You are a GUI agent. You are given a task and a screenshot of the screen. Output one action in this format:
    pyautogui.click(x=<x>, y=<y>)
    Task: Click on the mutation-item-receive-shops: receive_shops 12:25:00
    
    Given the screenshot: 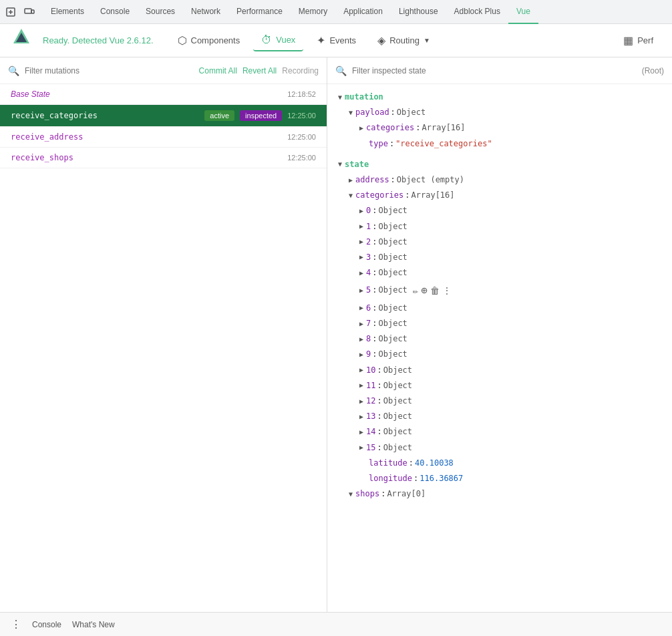 What is the action you would take?
    pyautogui.click(x=163, y=158)
    